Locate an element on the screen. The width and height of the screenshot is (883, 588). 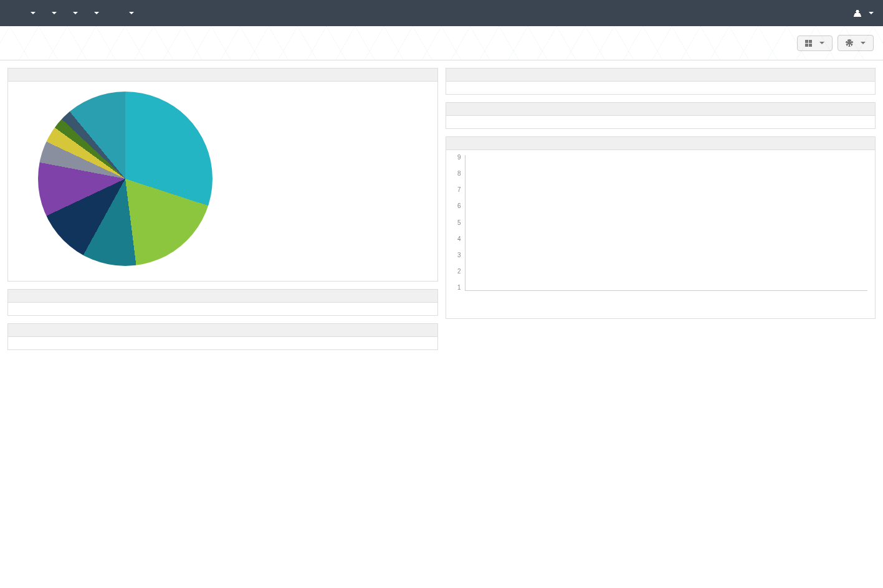
nav-analysis is located at coordinates (53, 13).